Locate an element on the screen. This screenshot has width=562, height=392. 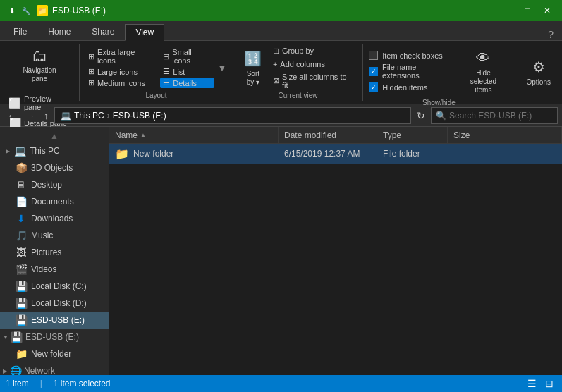
file-date-cell: 6/15/2019 12:37 AM is located at coordinates (331, 154).